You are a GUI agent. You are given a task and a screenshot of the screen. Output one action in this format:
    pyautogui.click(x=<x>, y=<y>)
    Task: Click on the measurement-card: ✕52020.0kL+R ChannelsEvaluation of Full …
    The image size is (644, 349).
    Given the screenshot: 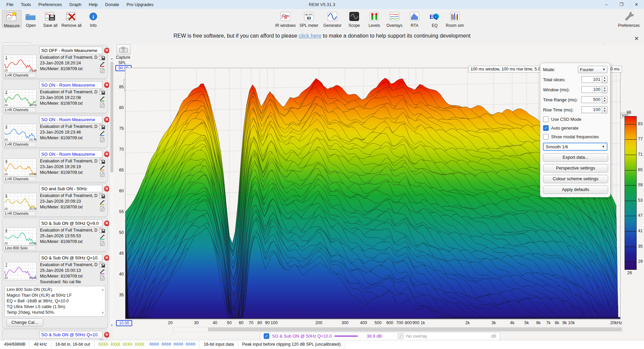 What is the action you would take?
    pyautogui.click(x=55, y=200)
    